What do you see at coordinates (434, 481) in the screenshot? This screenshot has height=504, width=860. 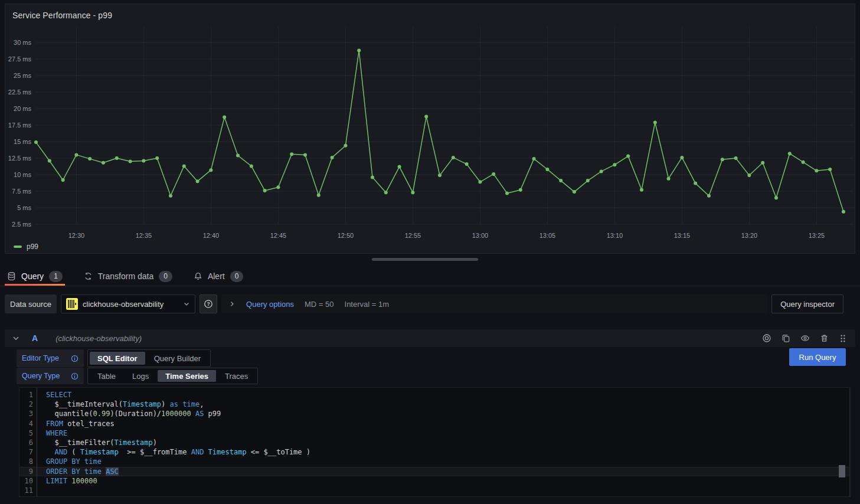 I see `code-line-10: 10LIMIT 100000` at bounding box center [434, 481].